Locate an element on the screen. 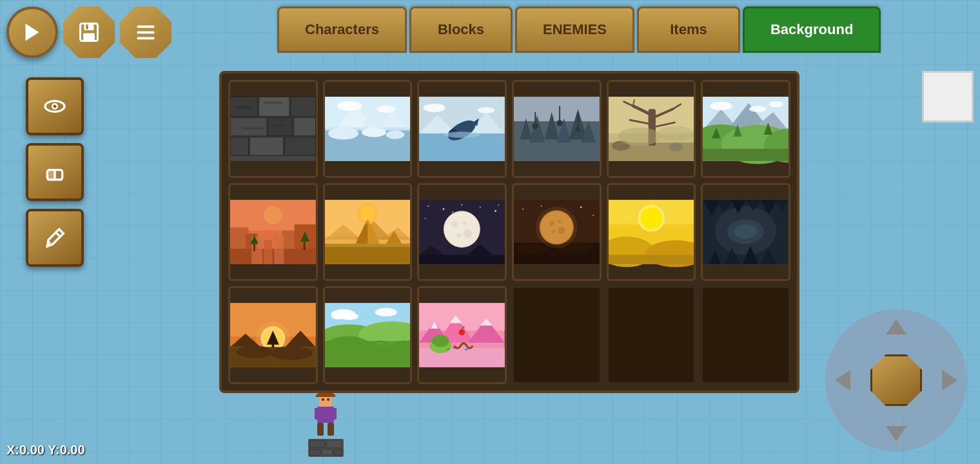 The width and height of the screenshot is (980, 464). coordinate-display: X:0.00 Y:0.00 is located at coordinates (46, 450).